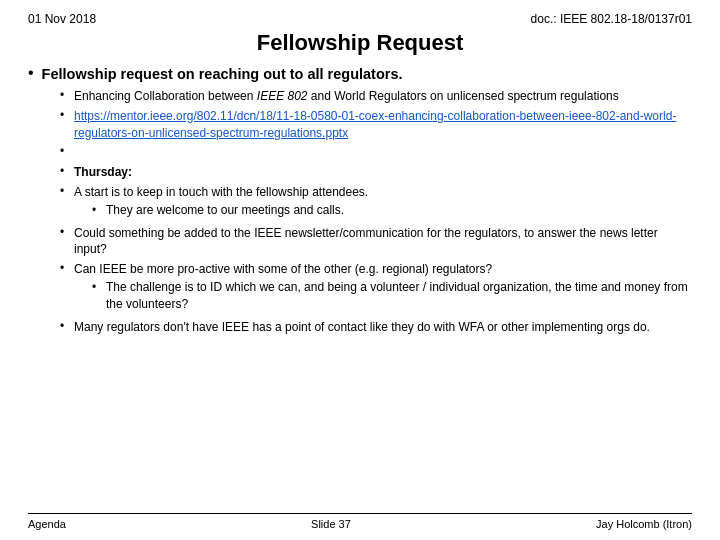 The width and height of the screenshot is (720, 540). What do you see at coordinates (62, 19) in the screenshot?
I see `header-date: 01 Nov 2018` at bounding box center [62, 19].